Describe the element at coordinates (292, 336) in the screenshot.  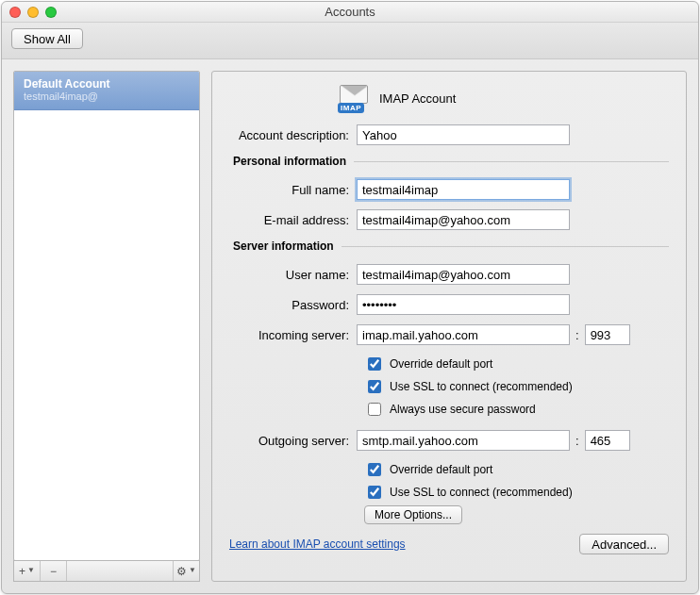
I see `incoming-label: Incoming server:` at that location.